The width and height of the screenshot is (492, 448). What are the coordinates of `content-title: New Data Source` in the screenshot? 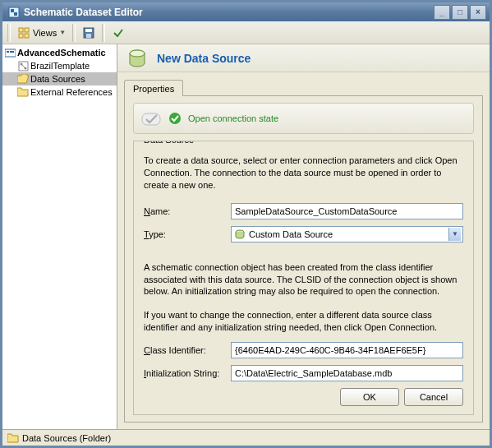 It's located at (204, 58).